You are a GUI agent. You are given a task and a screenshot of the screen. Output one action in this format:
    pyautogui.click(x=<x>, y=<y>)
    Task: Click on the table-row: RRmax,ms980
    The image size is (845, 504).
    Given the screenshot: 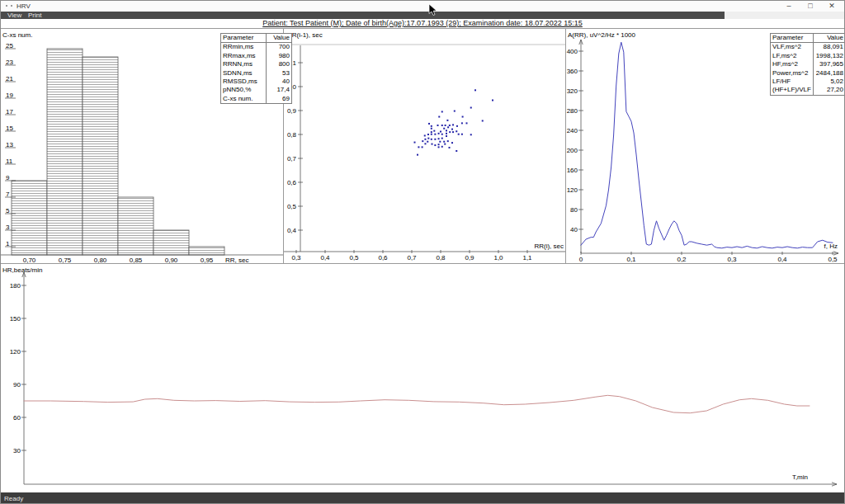 What is the action you would take?
    pyautogui.click(x=256, y=56)
    